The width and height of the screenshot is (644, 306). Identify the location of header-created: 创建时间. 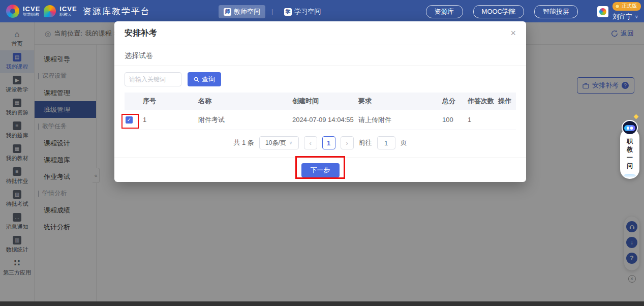
(315, 101).